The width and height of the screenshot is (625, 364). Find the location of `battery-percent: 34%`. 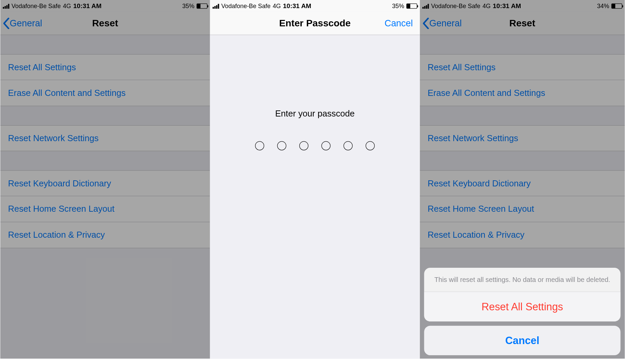

battery-percent: 34% is located at coordinates (603, 6).